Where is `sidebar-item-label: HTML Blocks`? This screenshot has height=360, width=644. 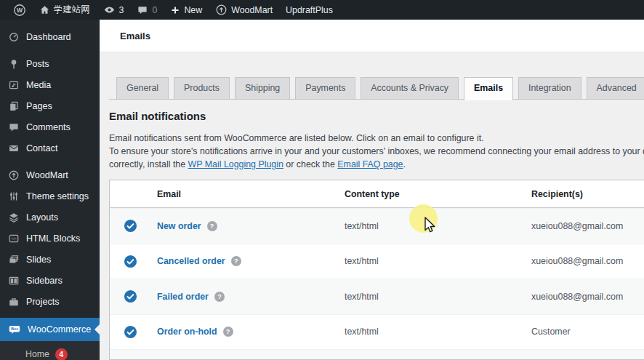
sidebar-item-label: HTML Blocks is located at coordinates (53, 239).